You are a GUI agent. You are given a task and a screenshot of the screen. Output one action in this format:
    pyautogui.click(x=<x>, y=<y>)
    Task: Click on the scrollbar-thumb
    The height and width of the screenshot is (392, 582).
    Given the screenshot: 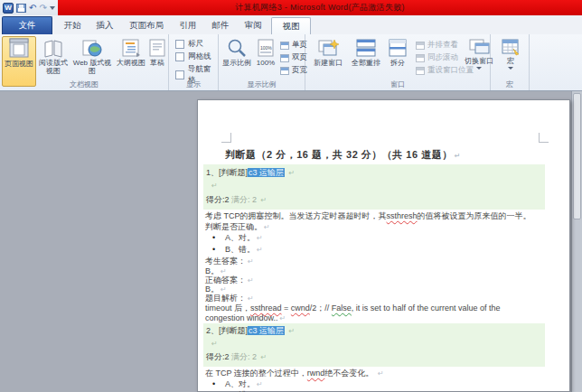 What is the action you would take?
    pyautogui.click(x=577, y=156)
    